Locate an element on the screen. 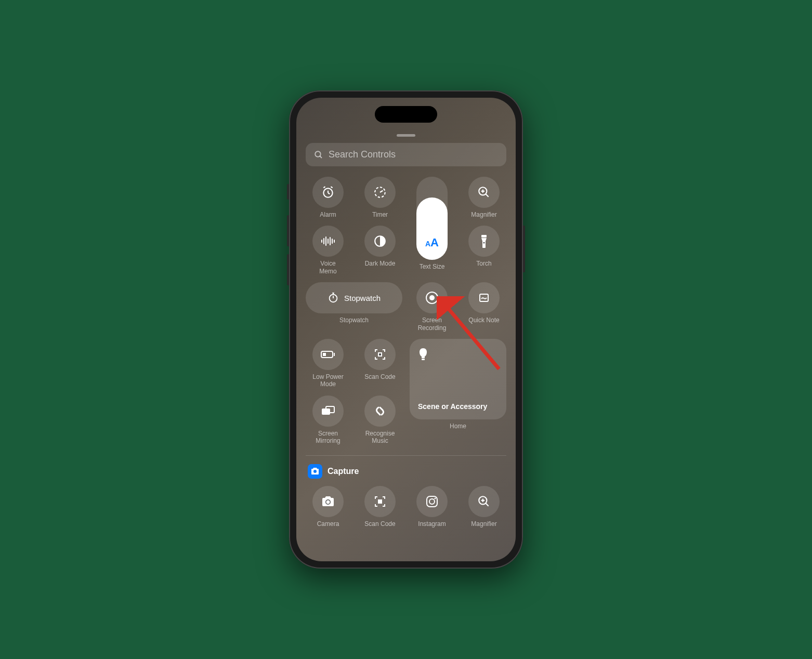  capture-grid: Camera Scan Code is located at coordinates (406, 507).